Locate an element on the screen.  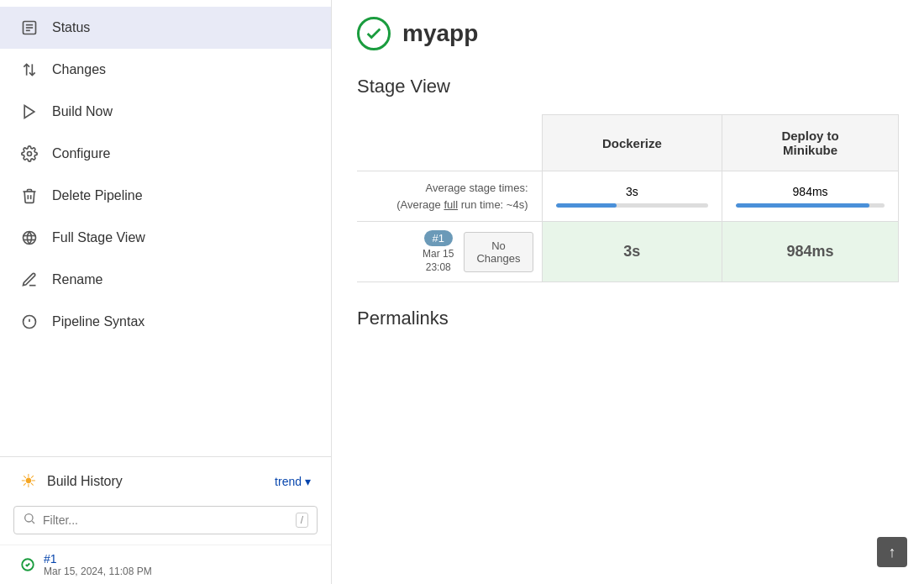
build-history-section: ☀ Build History trend ▾ / is located at coordinates (165, 520).